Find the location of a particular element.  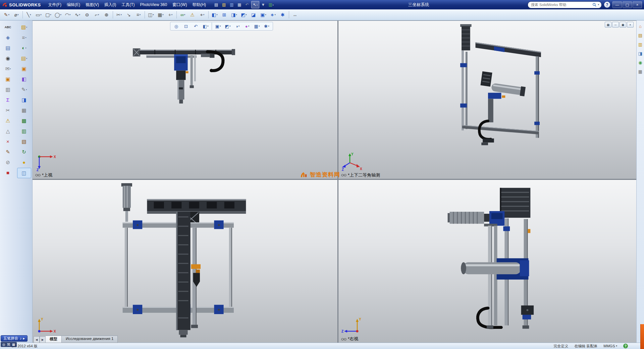

3d-drawing-view-icon: ◉ is located at coordinates (8, 58).